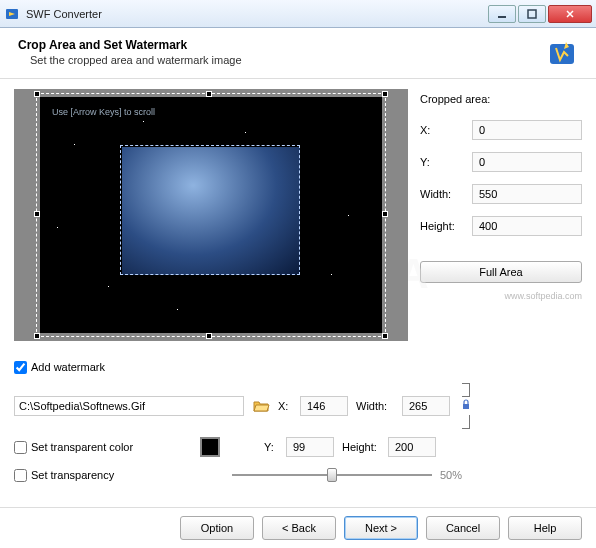 Image resolution: width=596 pixels, height=548 pixels. What do you see at coordinates (562, 54) in the screenshot?
I see `product-logo-icon` at bounding box center [562, 54].